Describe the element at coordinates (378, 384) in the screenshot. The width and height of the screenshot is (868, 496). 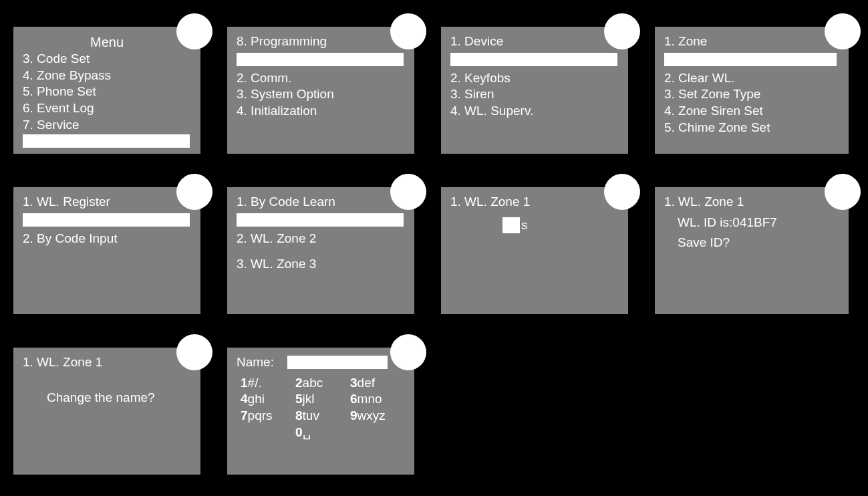
I see `keypad-key-3: 3def` at that location.